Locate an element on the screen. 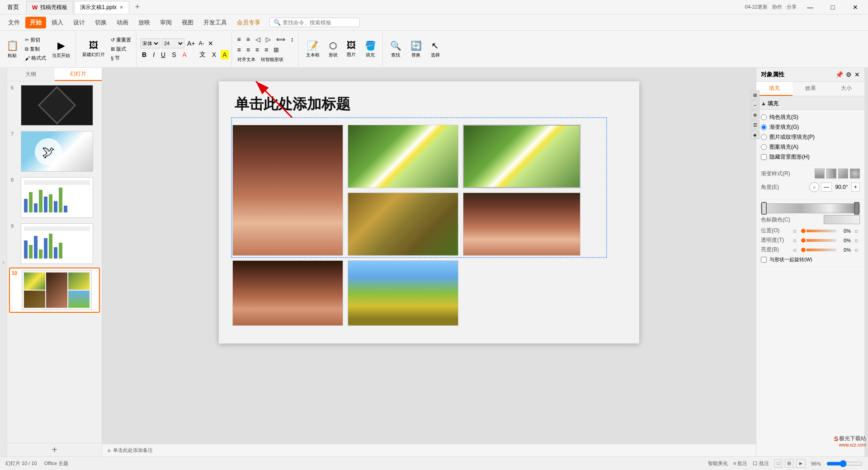 The image size is (868, 470). slide-title: 单击此处添加标题 is located at coordinates (429, 104).